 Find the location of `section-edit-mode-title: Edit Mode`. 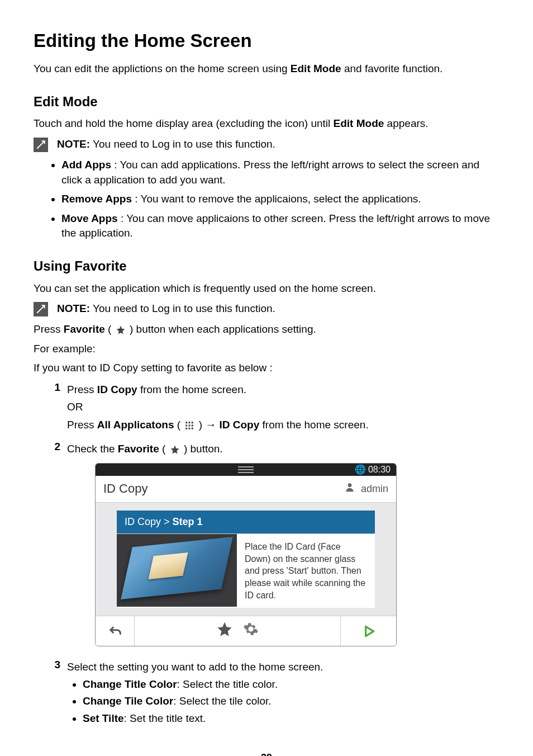

section-edit-mode-title: Edit Mode is located at coordinates (266, 102).